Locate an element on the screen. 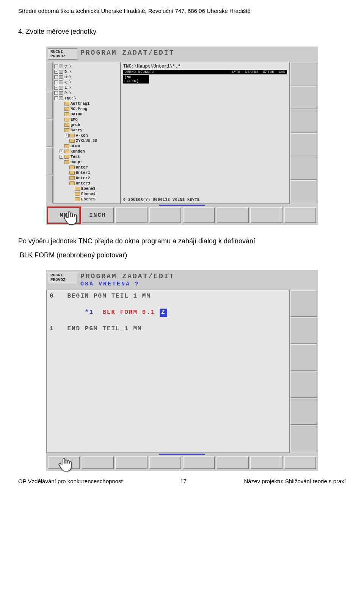  body-text-2: BLK FORM (neobrobený polotovar) is located at coordinates (183, 255).